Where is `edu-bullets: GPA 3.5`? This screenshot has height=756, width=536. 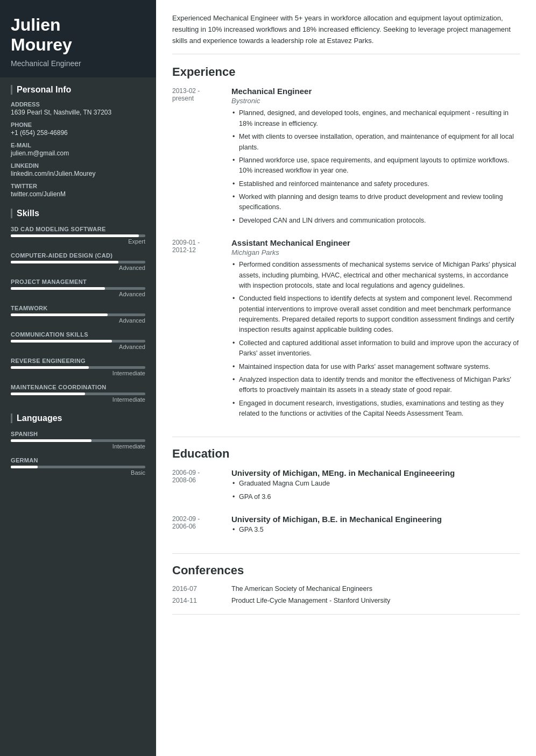 edu-bullets: GPA 3.5 is located at coordinates (376, 530).